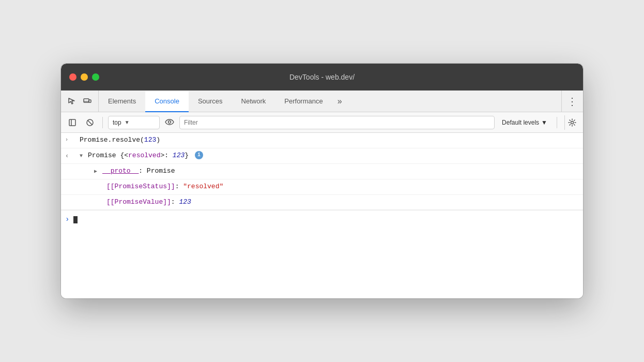 The height and width of the screenshot is (362, 644). What do you see at coordinates (97, 172) in the screenshot?
I see `proto-expand-arrow: ▶` at bounding box center [97, 172].